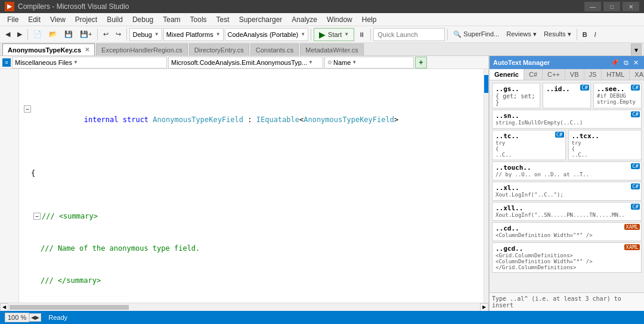 The width and height of the screenshot is (644, 324). What do you see at coordinates (142, 49) in the screenshot?
I see `tab-exceptionhandler: ExceptionHandlerRegion.cs` at bounding box center [142, 49].